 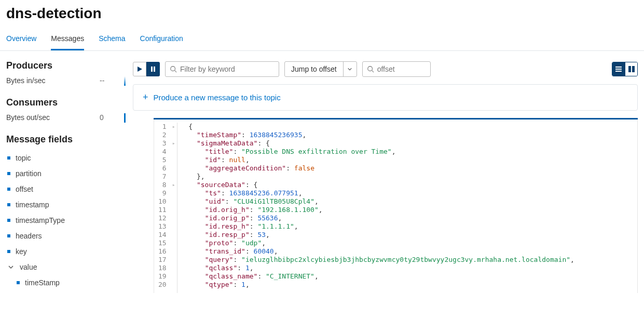 What do you see at coordinates (63, 81) in the screenshot?
I see `bytes-in-row: Bytes in/sec --` at bounding box center [63, 81].